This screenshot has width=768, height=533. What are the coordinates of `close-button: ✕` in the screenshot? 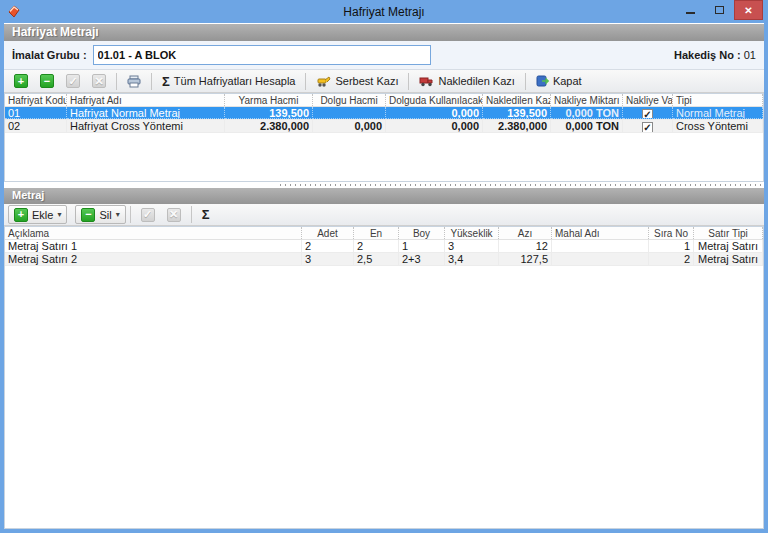 It's located at (748, 10).